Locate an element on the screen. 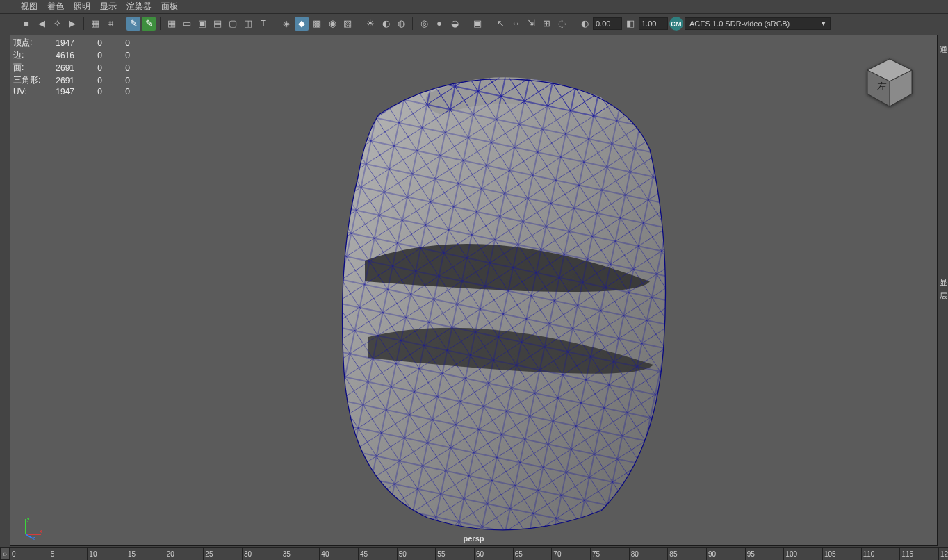  film-back-icon: ▭ is located at coordinates (187, 24).